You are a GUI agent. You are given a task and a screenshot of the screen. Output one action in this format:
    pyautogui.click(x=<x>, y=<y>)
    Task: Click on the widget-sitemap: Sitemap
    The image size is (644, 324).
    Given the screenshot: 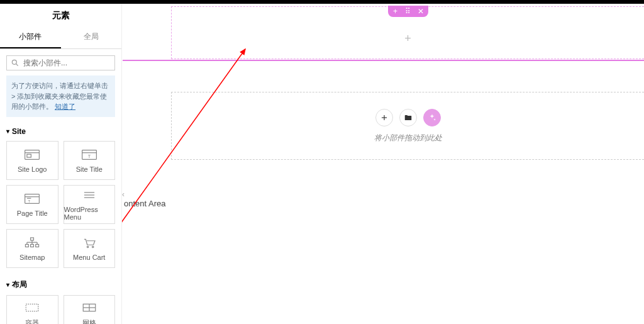 What is the action you would take?
    pyautogui.click(x=33, y=249)
    